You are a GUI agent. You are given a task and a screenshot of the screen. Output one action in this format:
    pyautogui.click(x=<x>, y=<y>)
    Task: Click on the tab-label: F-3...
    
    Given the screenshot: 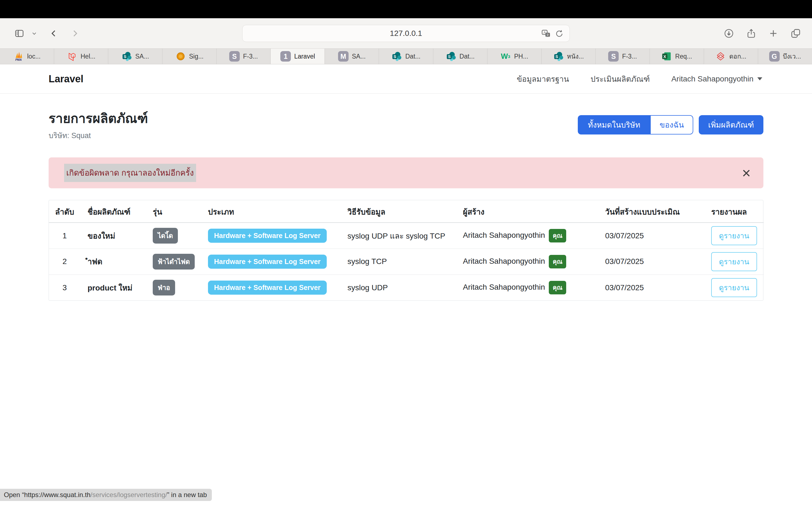 What is the action you would take?
    pyautogui.click(x=250, y=57)
    